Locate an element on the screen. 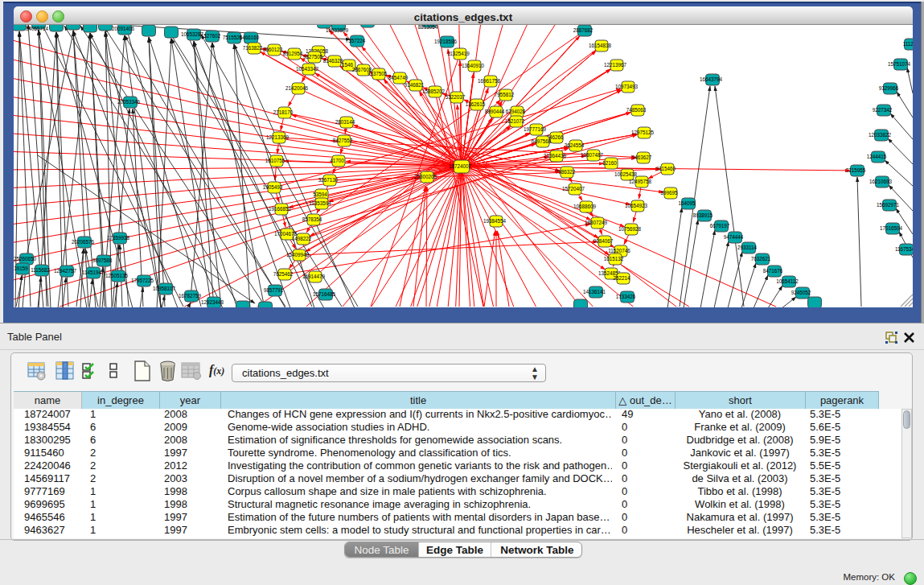 The height and width of the screenshot is (585, 924). svg-text: 21364436 is located at coordinates (555, 156).